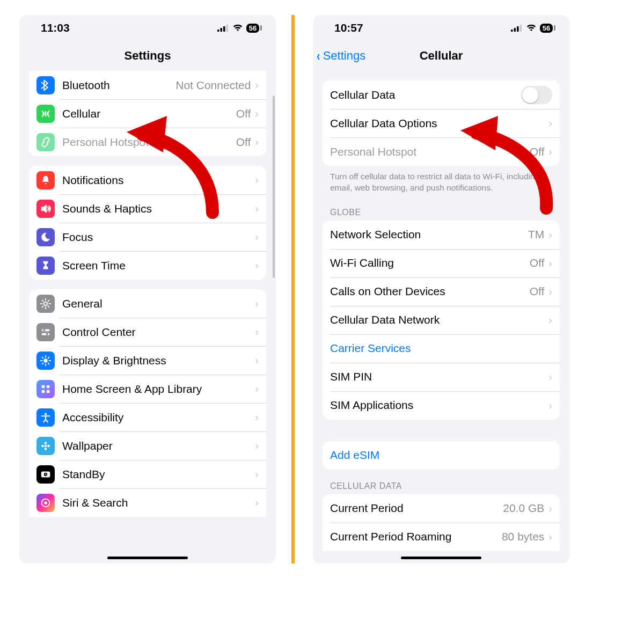  I want to click on cellular-data-toggle, so click(537, 95).